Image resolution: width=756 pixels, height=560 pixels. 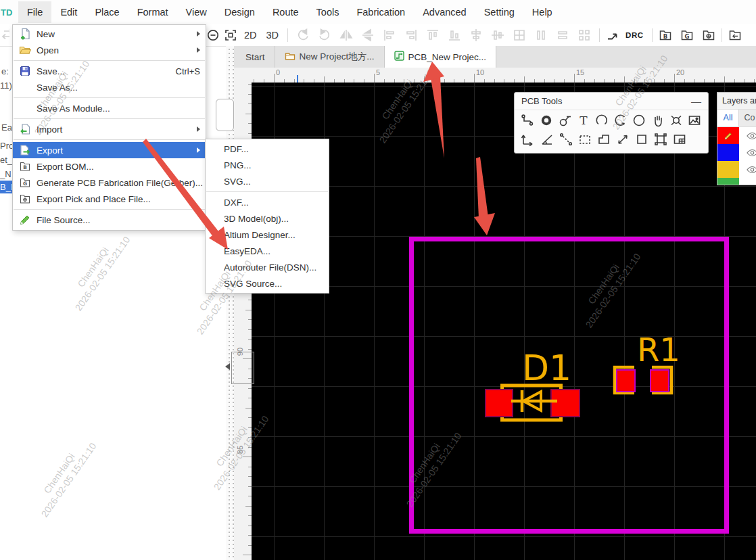 What do you see at coordinates (566, 139) in the screenshot?
I see `measure-tool-icon` at bounding box center [566, 139].